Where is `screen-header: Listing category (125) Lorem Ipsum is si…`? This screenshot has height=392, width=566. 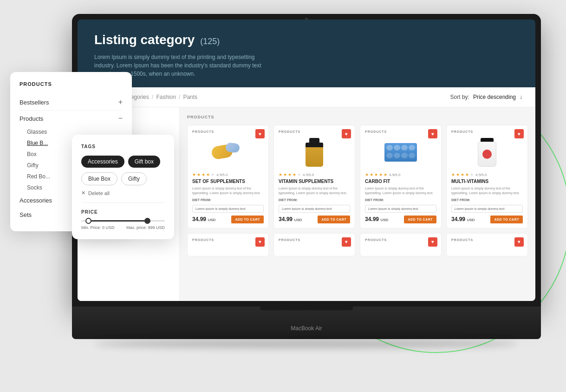 screen-header: Listing category (125) Lorem Ipsum is si… is located at coordinates (306, 53).